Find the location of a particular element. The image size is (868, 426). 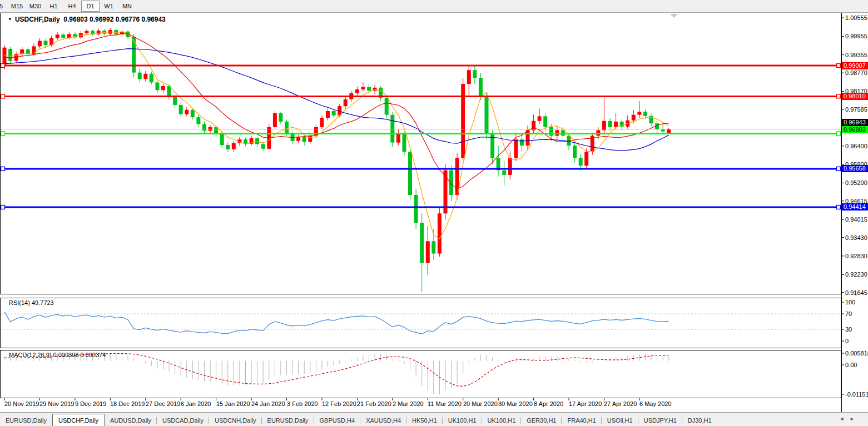

symbol-tab-audusd-2: AUDUSD,Daily is located at coordinates (131, 420).